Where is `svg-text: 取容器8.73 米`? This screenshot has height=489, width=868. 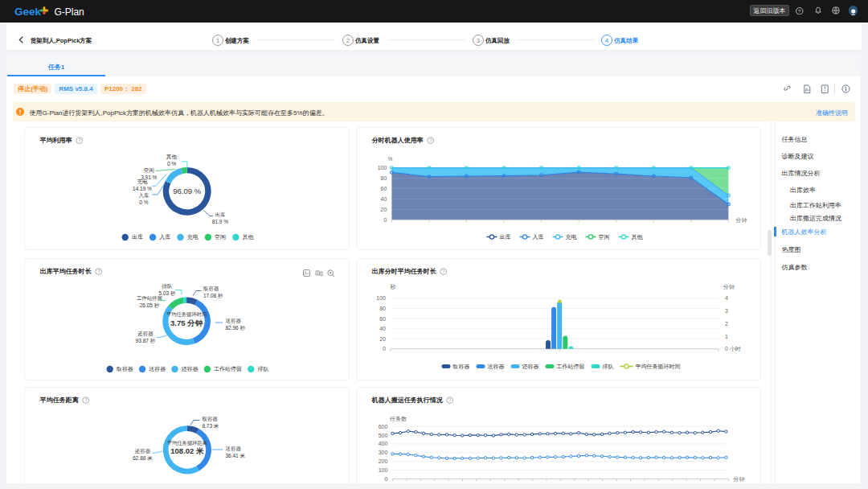
svg-text: 取容器8.73 米 is located at coordinates (211, 422).